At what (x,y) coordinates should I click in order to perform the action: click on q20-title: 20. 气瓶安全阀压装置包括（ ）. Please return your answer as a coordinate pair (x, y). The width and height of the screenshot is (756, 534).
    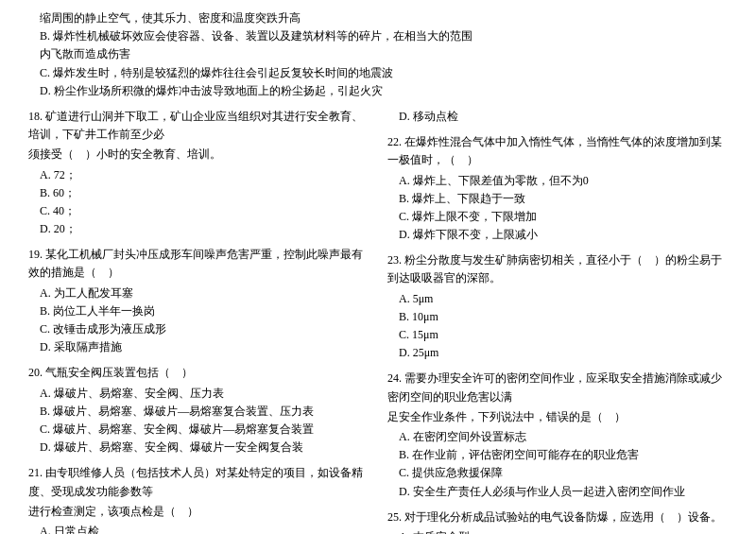
    Looking at the image, I should click on (198, 372).